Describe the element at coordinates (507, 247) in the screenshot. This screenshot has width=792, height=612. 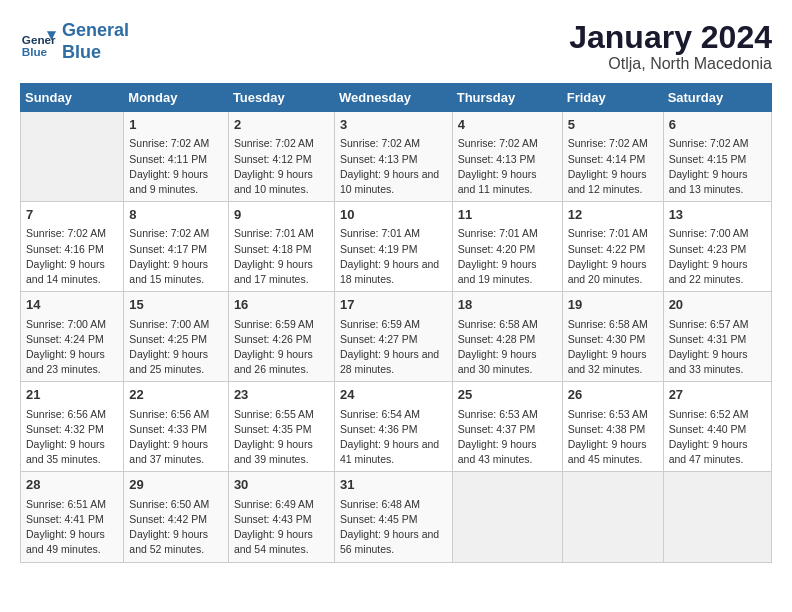
I see `calendar-cell: 11Sunrise: 7:01 AMSunset: 4:20 PMDayligh…` at that location.